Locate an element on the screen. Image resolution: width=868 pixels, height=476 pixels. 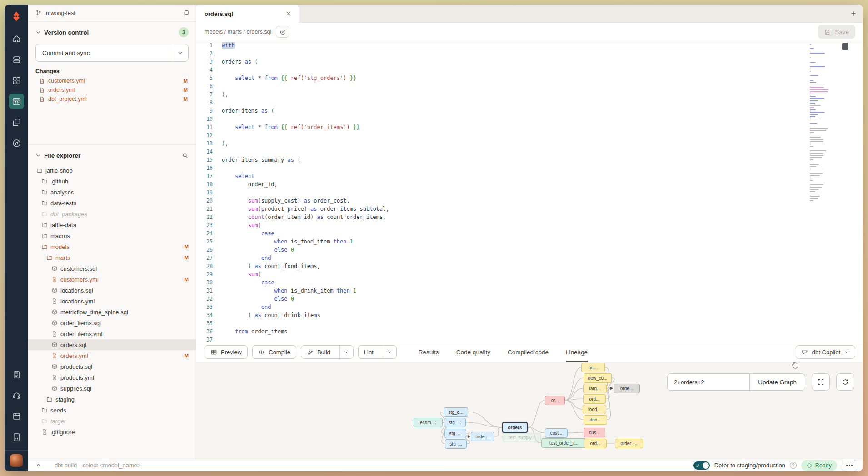
minimap is located at coordinates (825, 123).